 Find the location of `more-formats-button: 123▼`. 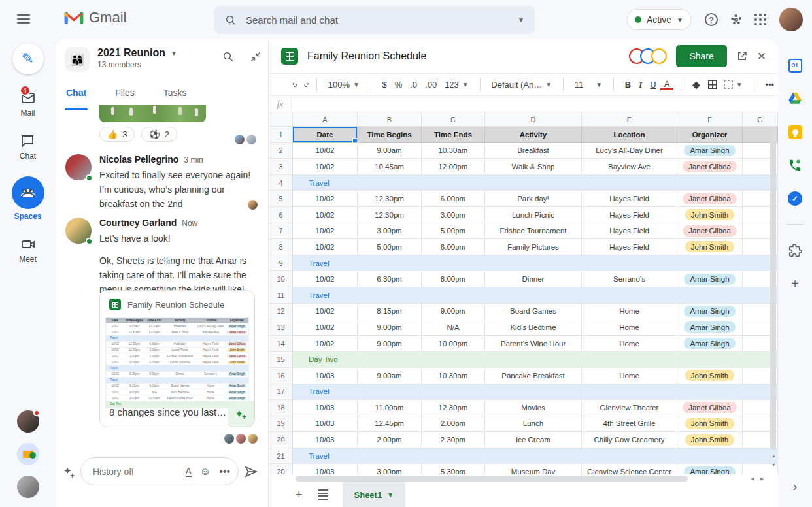

more-formats-button: 123▼ is located at coordinates (456, 85).